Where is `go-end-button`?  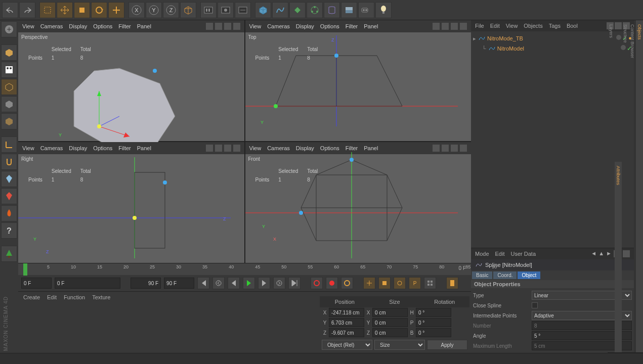
go-end-button is located at coordinates (294, 283).